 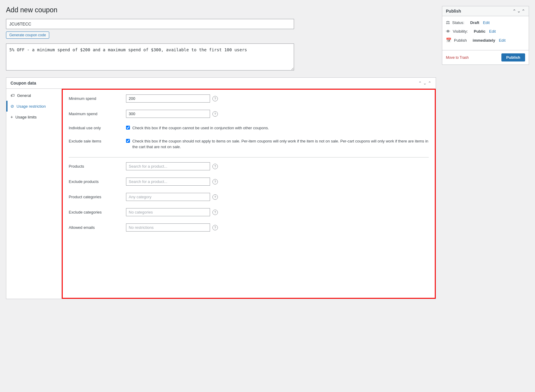 I want to click on collapse-down-icon: ⌄, so click(x=425, y=83).